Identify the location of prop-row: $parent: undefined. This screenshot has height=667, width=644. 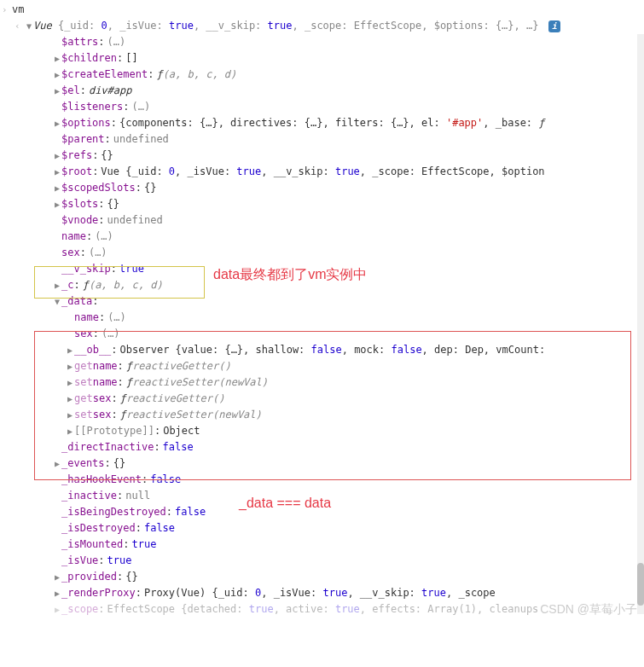
(322, 140).